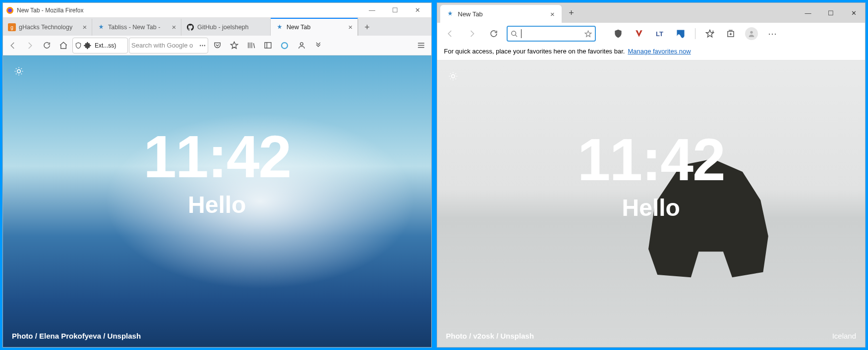  What do you see at coordinates (501, 14) in the screenshot?
I see `edge-tab-newtab: New Tab ×` at bounding box center [501, 14].